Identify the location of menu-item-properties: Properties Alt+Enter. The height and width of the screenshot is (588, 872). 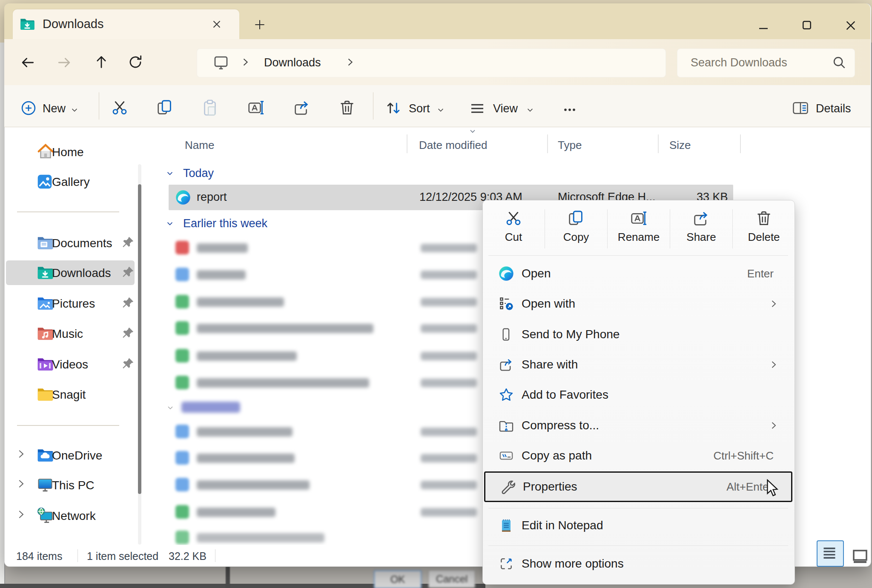
(638, 487).